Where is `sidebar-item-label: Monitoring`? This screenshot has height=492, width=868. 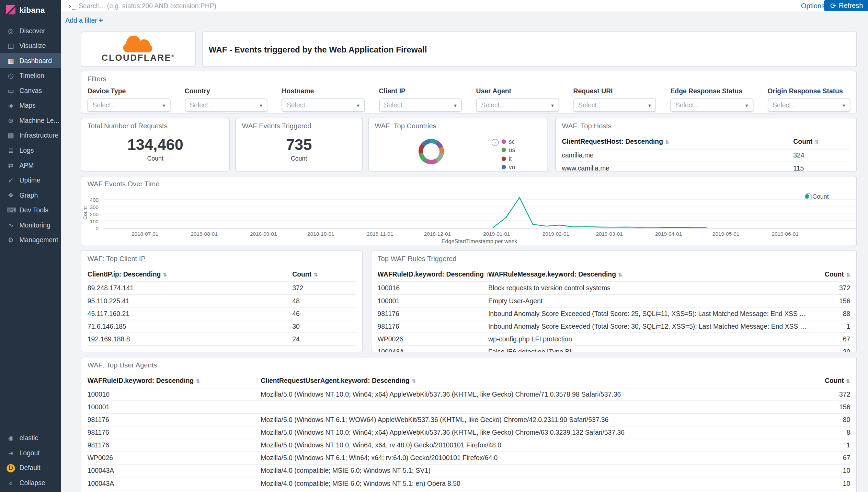
sidebar-item-label: Monitoring is located at coordinates (35, 225).